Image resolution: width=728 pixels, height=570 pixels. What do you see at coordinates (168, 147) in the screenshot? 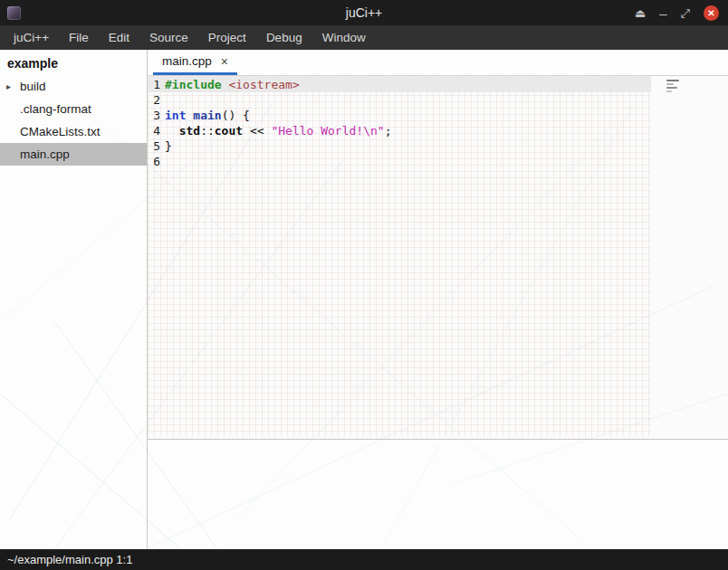
I see `token-pl: }` at bounding box center [168, 147].